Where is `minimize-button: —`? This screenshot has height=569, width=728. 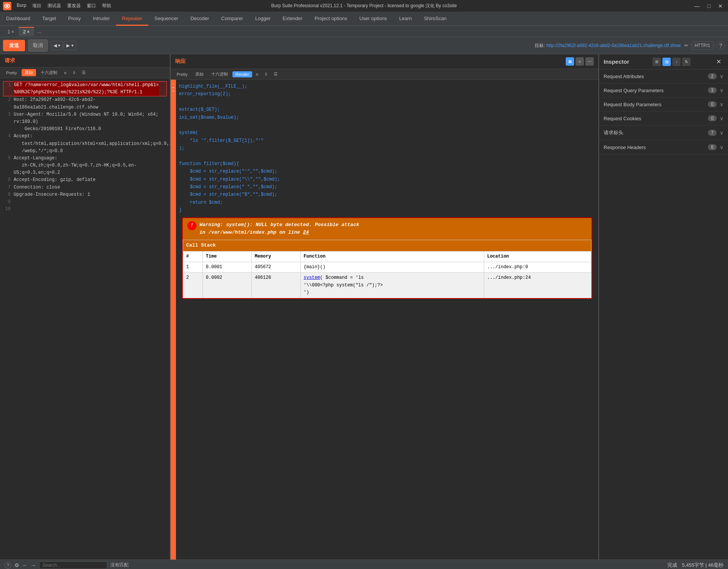 minimize-button: — is located at coordinates (697, 6).